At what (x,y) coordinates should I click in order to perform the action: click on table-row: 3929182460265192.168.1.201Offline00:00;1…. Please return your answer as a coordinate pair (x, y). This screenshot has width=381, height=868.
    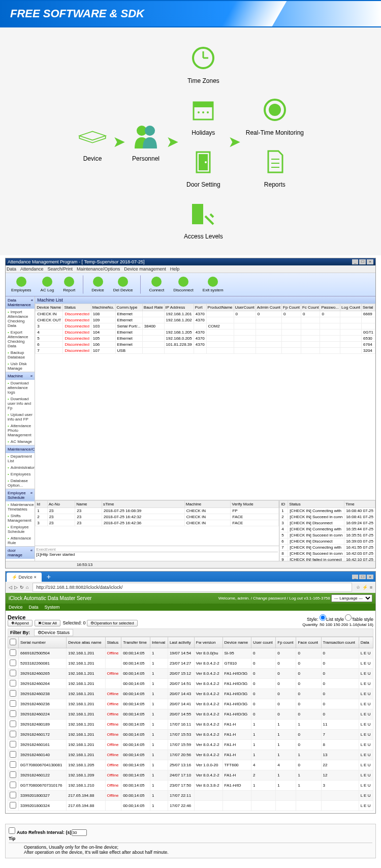
    Looking at the image, I should click on (191, 674).